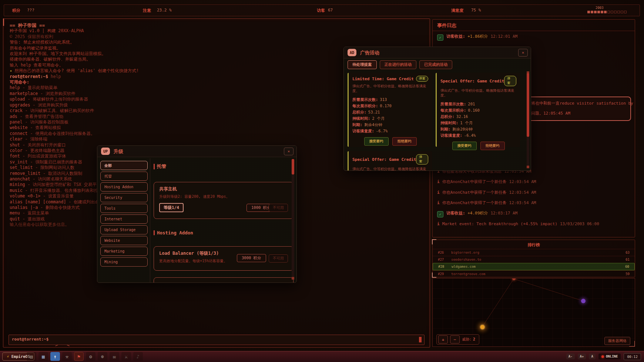 This screenshot has width=644, height=362. I want to click on event-entry: iMarket event: Tech Breakthrough (+4.55%…, so click(518, 224).